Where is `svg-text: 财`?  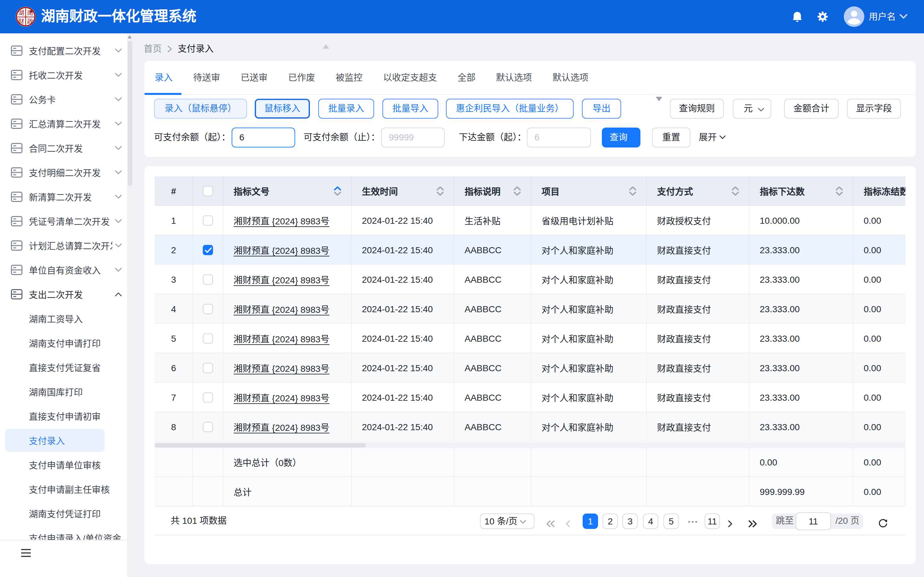
svg-text: 财 is located at coordinates (21, 22).